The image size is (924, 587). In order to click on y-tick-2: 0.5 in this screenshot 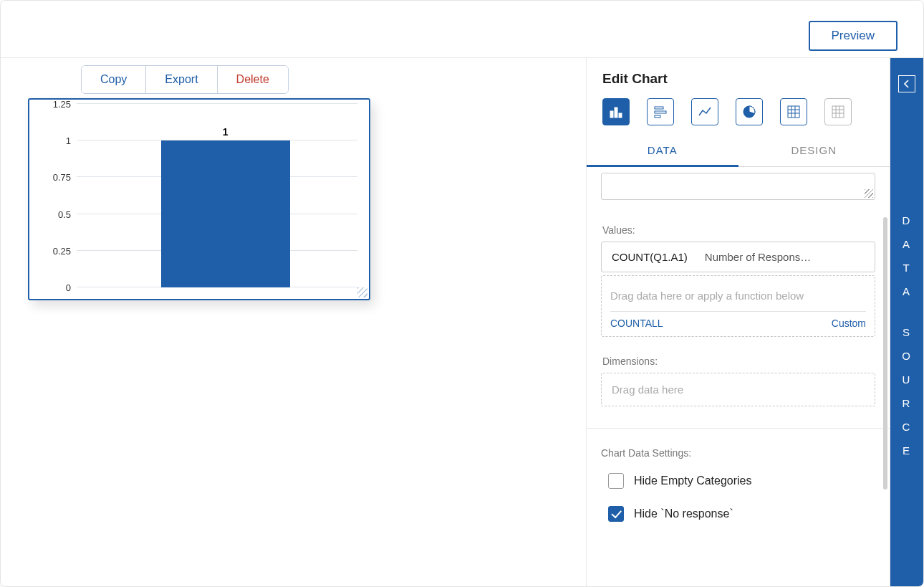, I will do `click(64, 214)`.